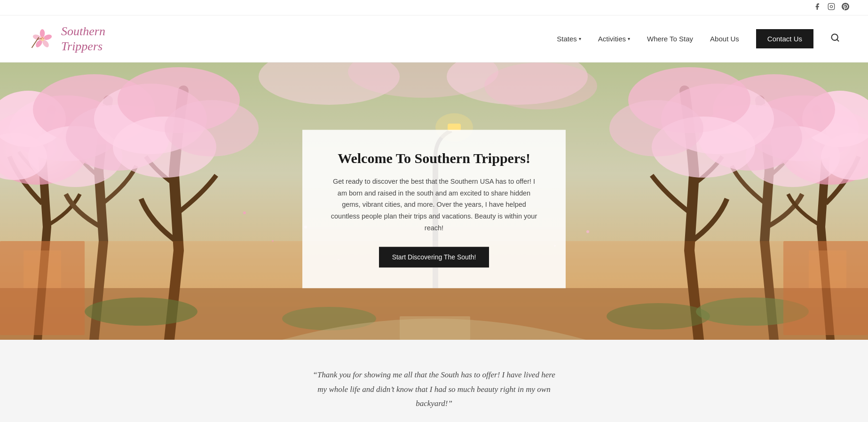  What do you see at coordinates (845, 8) in the screenshot?
I see `pinterest-icon` at bounding box center [845, 8].